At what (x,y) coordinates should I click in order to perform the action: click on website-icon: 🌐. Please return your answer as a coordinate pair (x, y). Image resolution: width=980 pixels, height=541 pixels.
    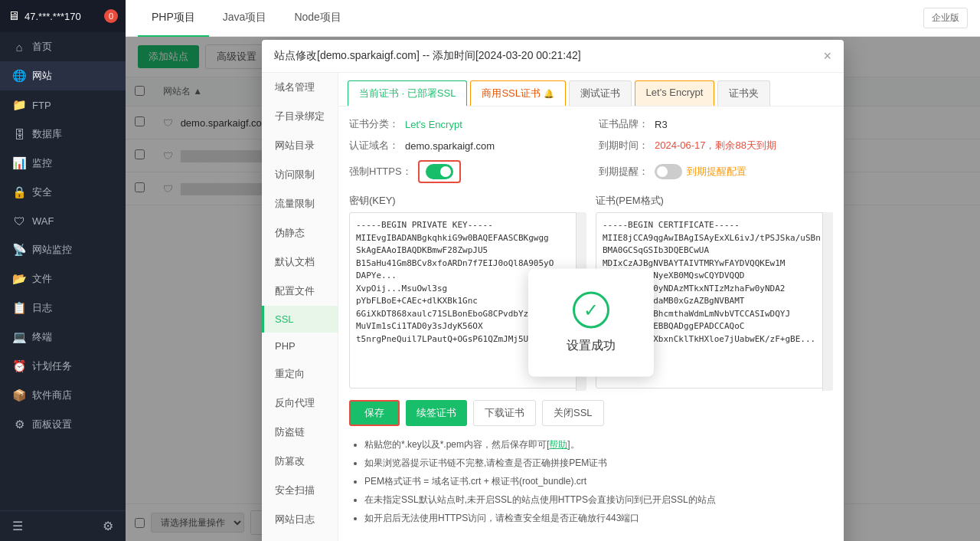
    Looking at the image, I should click on (19, 76).